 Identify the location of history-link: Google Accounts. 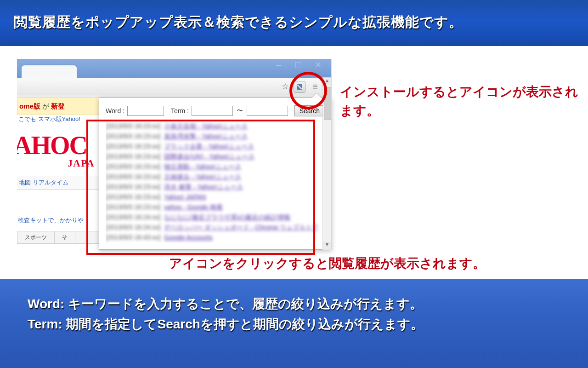
(188, 237).